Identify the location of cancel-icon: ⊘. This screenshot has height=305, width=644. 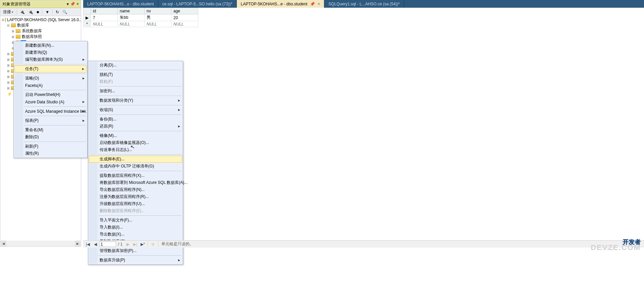
(153, 244).